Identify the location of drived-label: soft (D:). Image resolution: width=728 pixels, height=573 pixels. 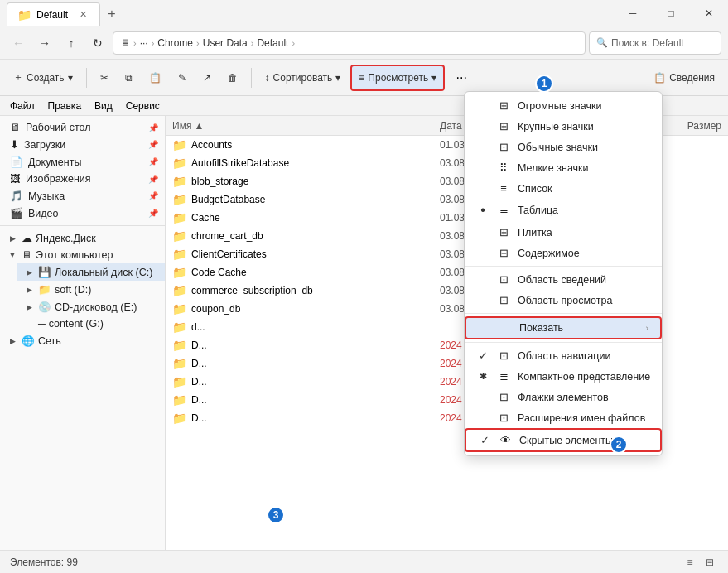
(73, 290).